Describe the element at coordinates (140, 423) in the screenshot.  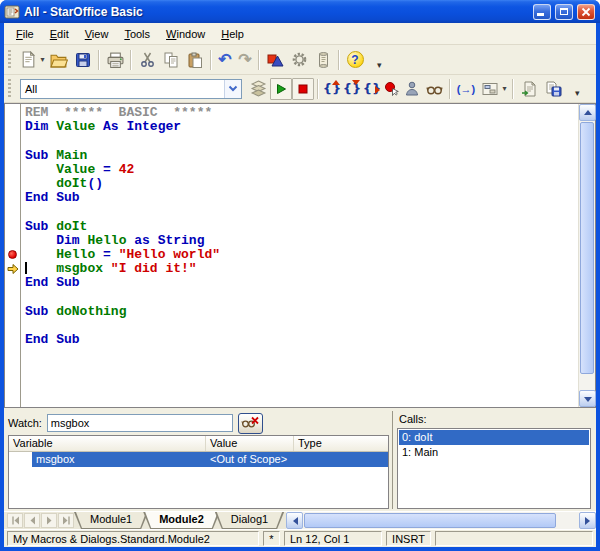
I see `watch-input` at that location.